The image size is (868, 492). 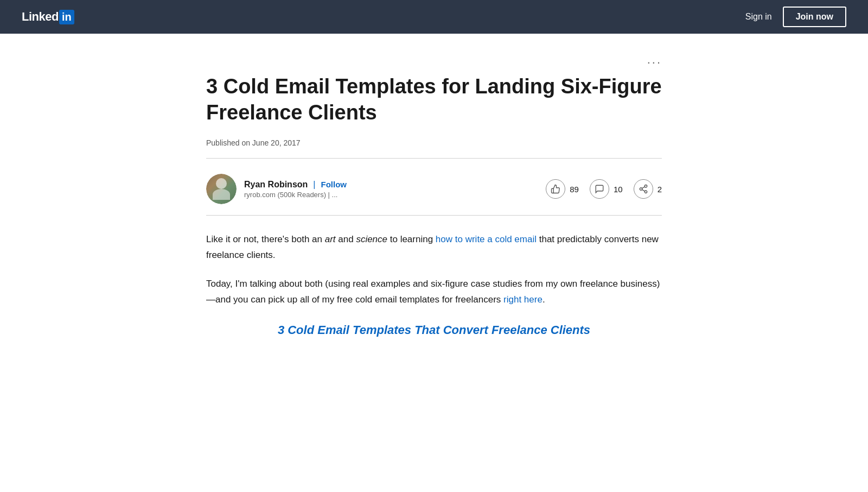 What do you see at coordinates (486, 239) in the screenshot?
I see `cold-email-link: how to write a cold email` at bounding box center [486, 239].